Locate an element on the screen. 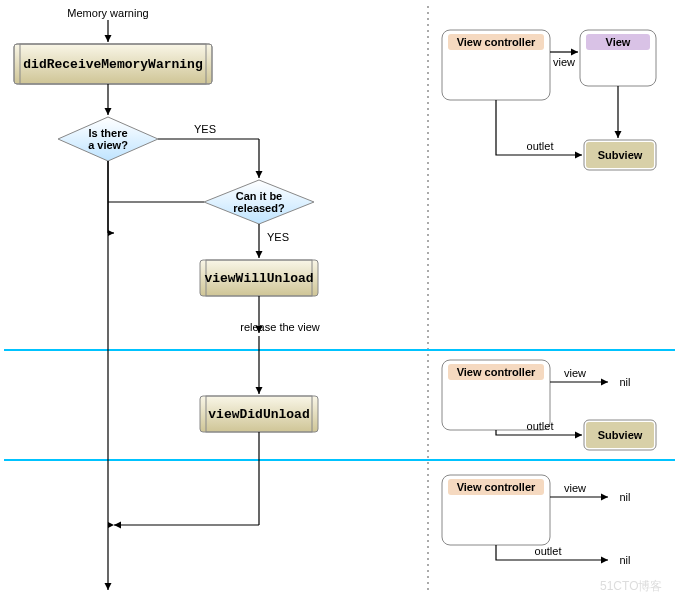 This screenshot has height=599, width=679. panel-3: View controller view nil outlet nil is located at coordinates (536, 520).